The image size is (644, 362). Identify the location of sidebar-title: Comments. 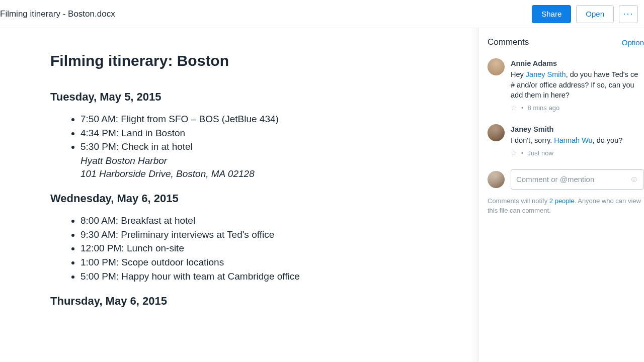
(508, 42).